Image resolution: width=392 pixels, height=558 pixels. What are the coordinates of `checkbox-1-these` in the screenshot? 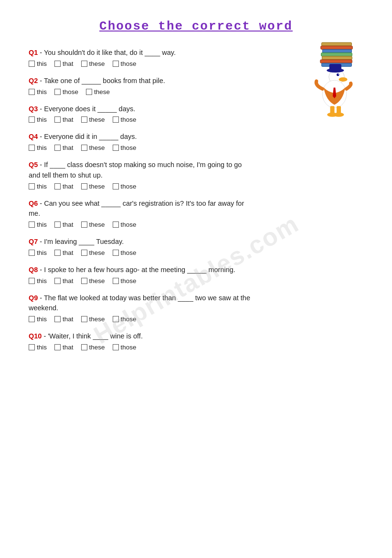 It's located at (84, 64).